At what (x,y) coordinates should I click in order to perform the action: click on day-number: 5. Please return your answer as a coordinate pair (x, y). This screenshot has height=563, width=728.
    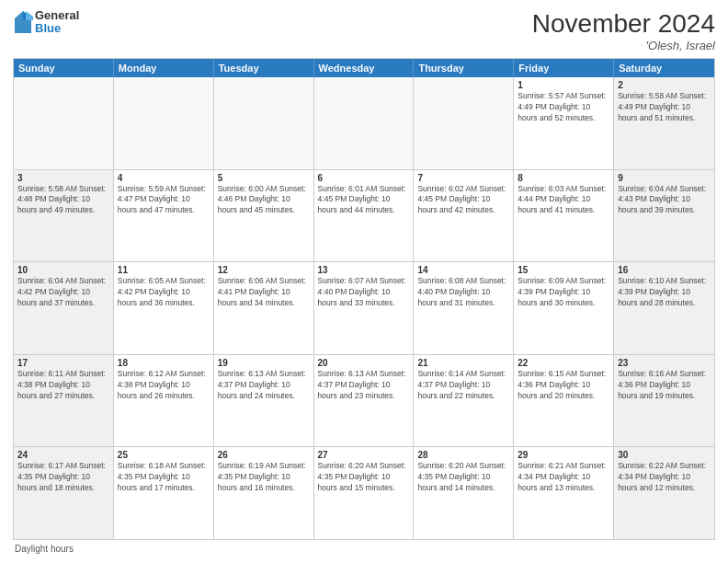
    Looking at the image, I should click on (264, 178).